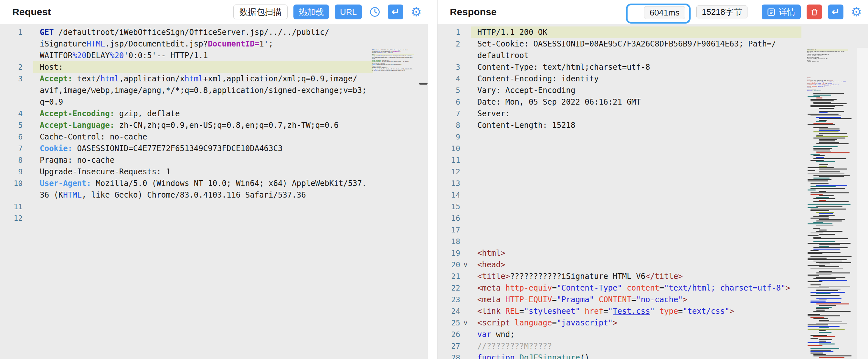  I want to click on code-line: 10, so click(653, 149).